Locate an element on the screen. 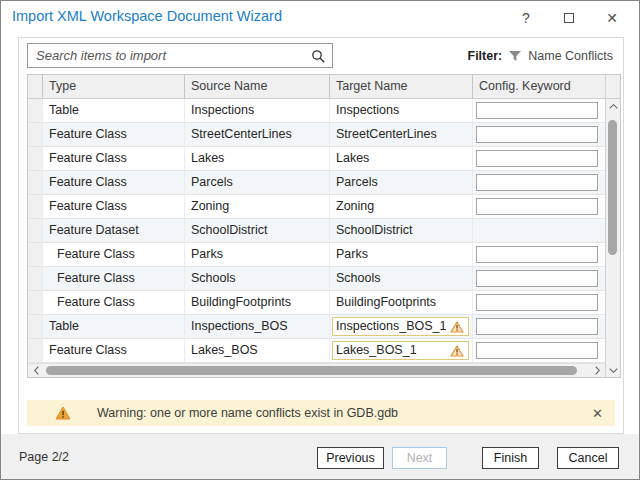 This screenshot has height=480, width=640. finish-button: Finish is located at coordinates (510, 458).